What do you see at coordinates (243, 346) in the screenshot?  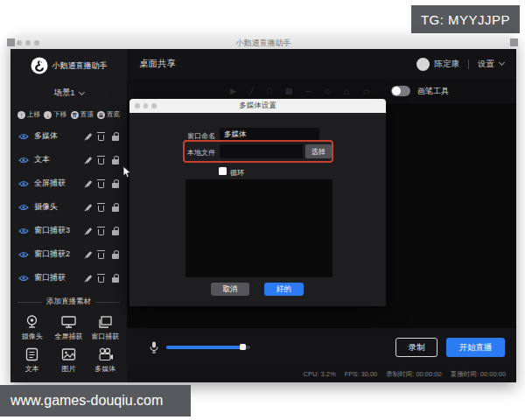 I see `mic-slider-handle` at bounding box center [243, 346].